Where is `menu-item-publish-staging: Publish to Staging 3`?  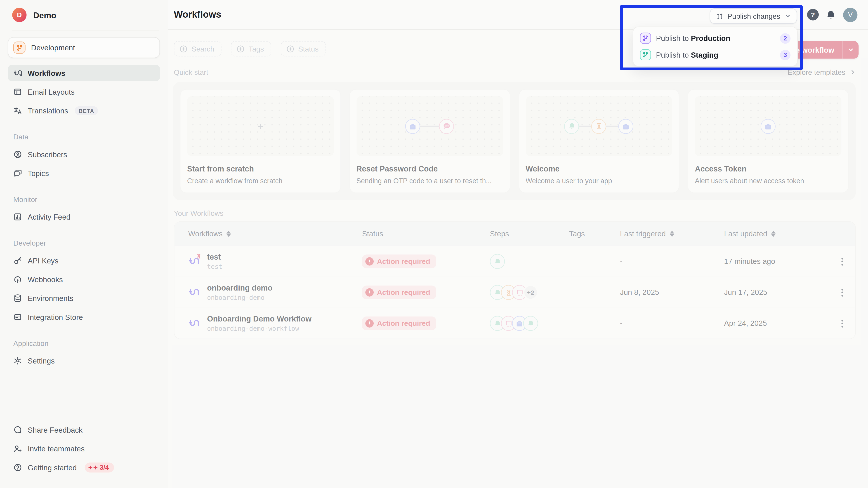
menu-item-publish-staging: Publish to Staging 3 is located at coordinates (715, 55).